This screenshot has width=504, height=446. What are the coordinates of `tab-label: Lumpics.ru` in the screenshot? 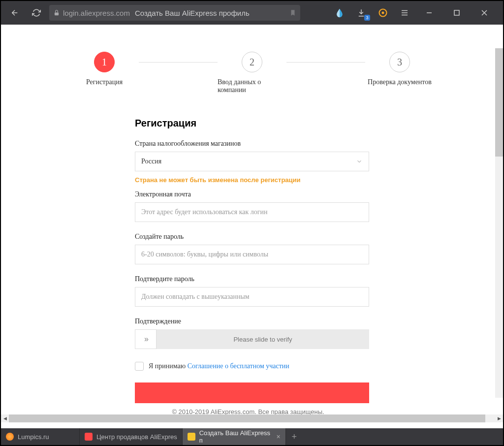 It's located at (33, 437).